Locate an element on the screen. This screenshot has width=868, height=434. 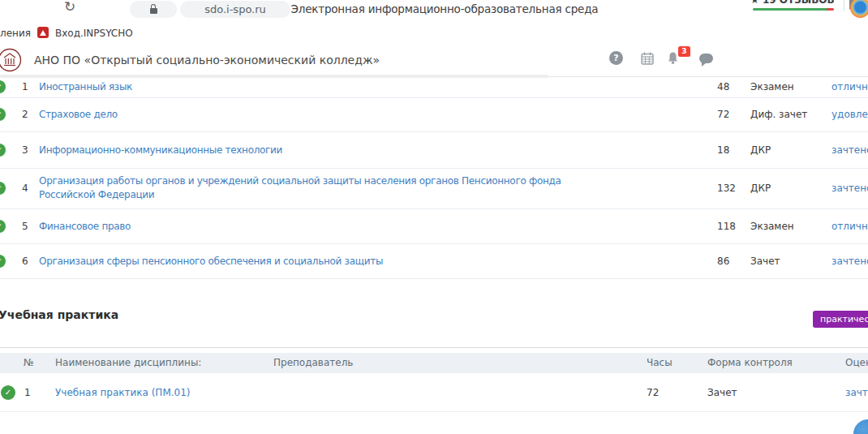
row-number: 4 is located at coordinates (25, 188).